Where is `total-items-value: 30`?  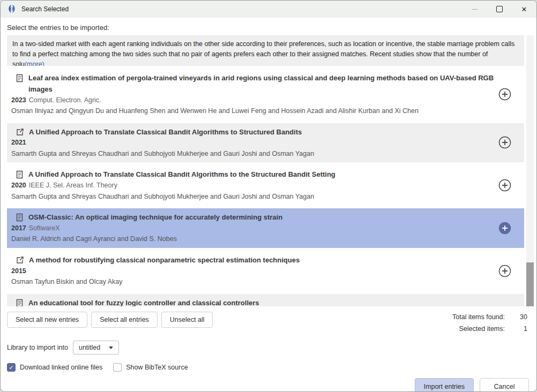 total-items-value: 30 is located at coordinates (519, 317).